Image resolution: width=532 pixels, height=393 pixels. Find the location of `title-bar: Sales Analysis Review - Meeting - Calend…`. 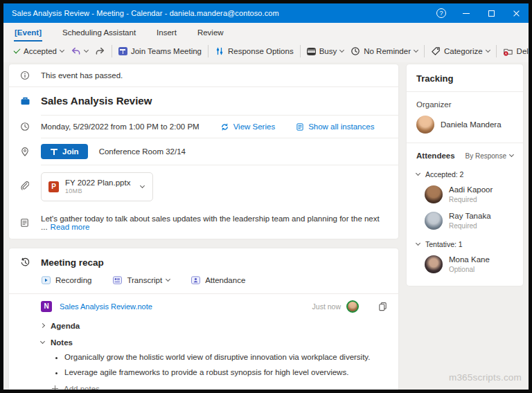

title-bar: Sales Analysis Review - Meeting - Calend… is located at coordinates (266, 13).